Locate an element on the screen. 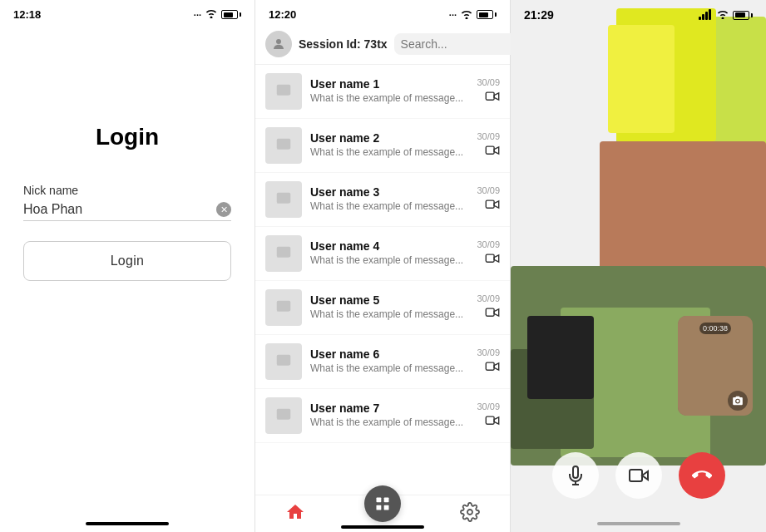 The height and width of the screenshot is (532, 766). time-1: 12:18 is located at coordinates (27, 15).